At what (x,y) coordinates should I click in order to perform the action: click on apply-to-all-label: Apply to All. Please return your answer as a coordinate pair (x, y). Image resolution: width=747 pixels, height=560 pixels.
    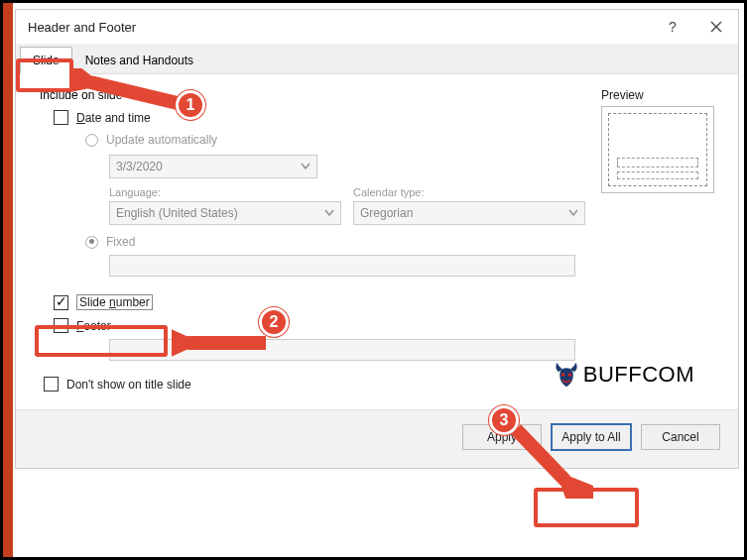
    Looking at the image, I should click on (591, 437).